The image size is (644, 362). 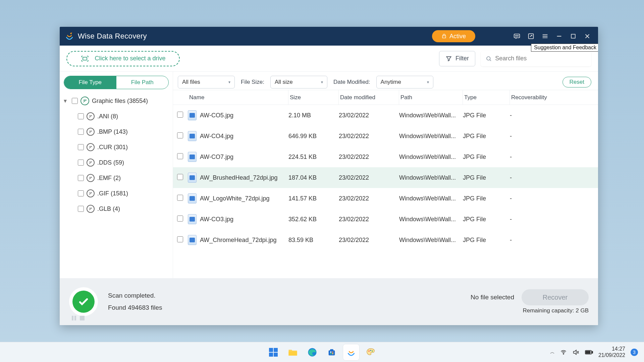 I want to click on col-date: Date modified, so click(x=369, y=97).